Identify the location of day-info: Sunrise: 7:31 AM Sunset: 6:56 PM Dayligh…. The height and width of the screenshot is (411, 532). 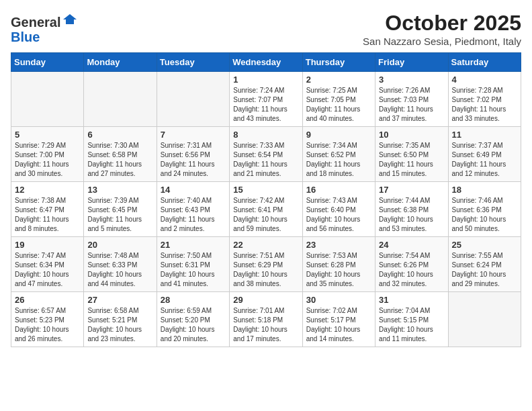
(193, 160).